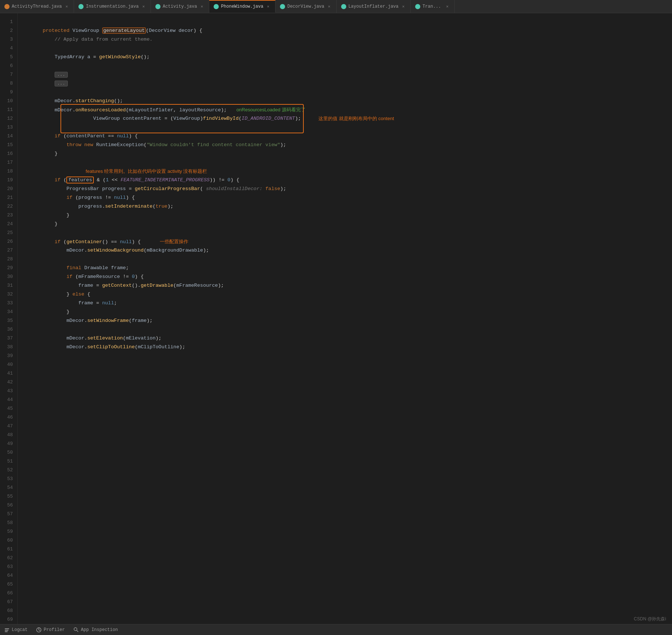 This screenshot has width=672, height=635. What do you see at coordinates (345, 198) in the screenshot?
I see `code-line-setindeterminate: progress.setIndeterminate(true);` at bounding box center [345, 198].